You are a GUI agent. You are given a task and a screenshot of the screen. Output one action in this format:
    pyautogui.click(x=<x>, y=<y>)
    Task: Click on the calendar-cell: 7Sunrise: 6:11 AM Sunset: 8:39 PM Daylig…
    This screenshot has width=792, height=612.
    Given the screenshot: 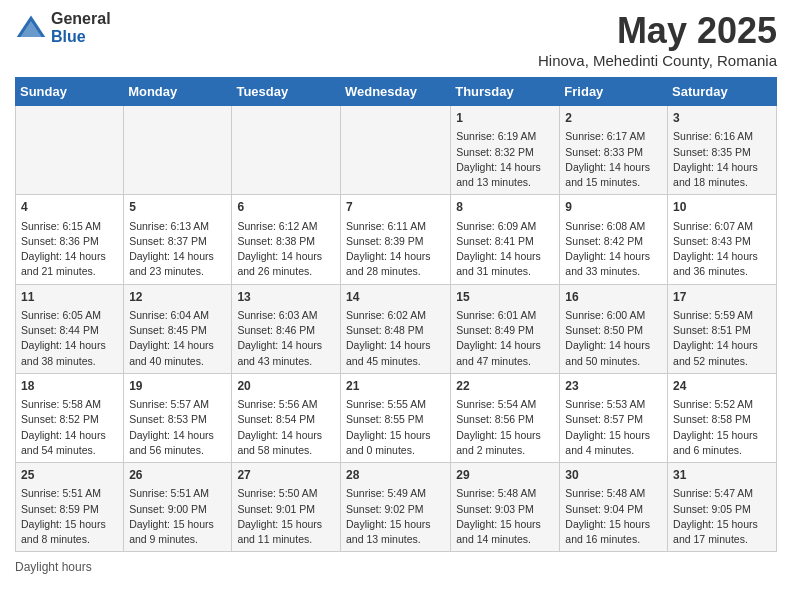 What is the action you would take?
    pyautogui.click(x=395, y=240)
    